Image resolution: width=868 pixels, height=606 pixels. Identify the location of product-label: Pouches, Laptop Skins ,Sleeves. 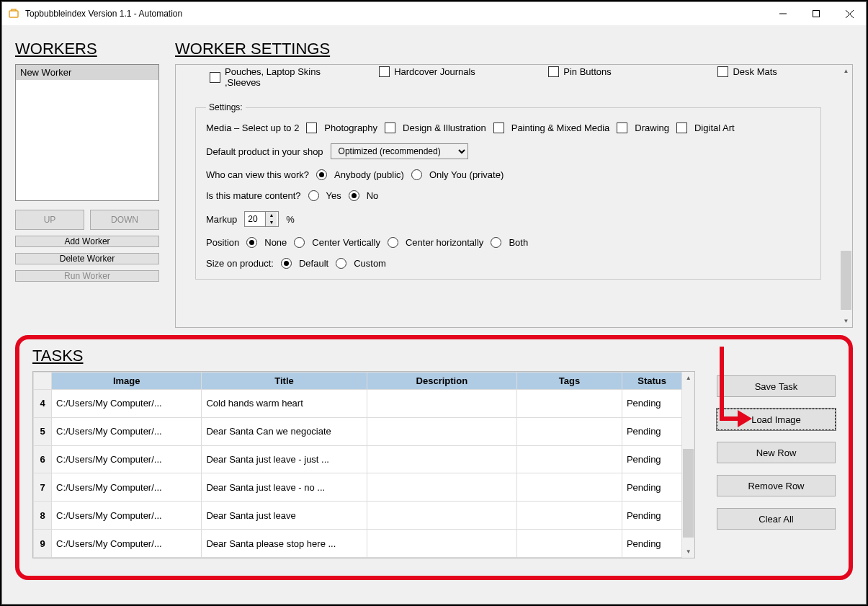
(291, 77).